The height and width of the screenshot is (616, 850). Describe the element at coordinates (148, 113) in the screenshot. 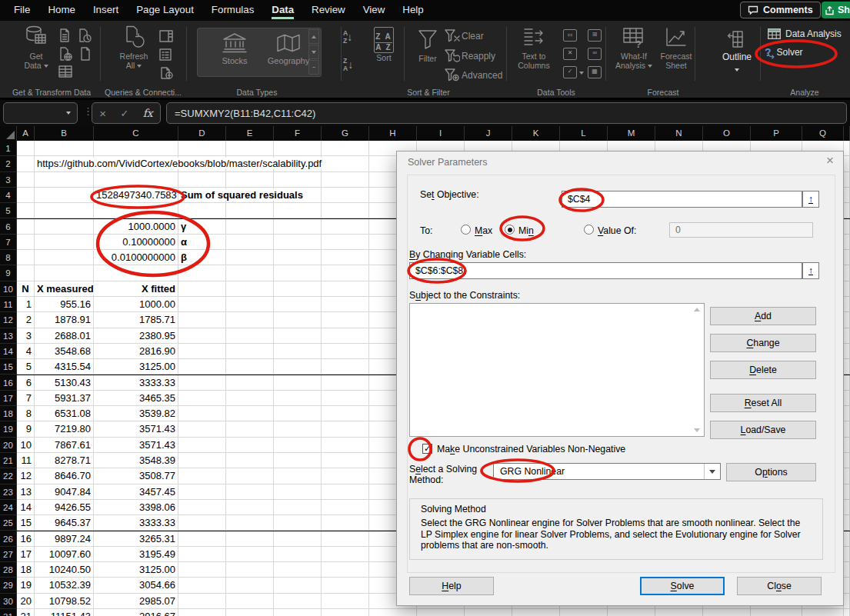

I see `insert-function-icon: fx` at that location.